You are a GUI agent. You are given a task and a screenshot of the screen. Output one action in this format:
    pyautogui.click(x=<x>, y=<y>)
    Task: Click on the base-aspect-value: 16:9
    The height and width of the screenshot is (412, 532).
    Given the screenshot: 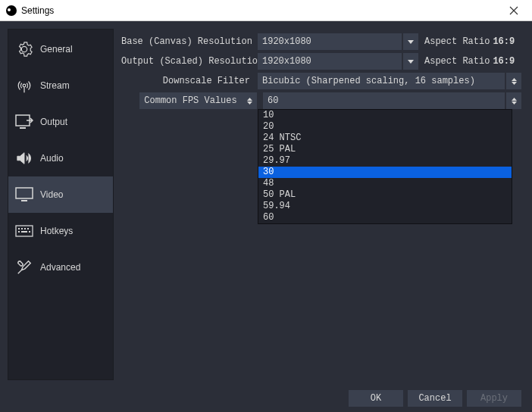 What is the action you would take?
    pyautogui.click(x=503, y=42)
    